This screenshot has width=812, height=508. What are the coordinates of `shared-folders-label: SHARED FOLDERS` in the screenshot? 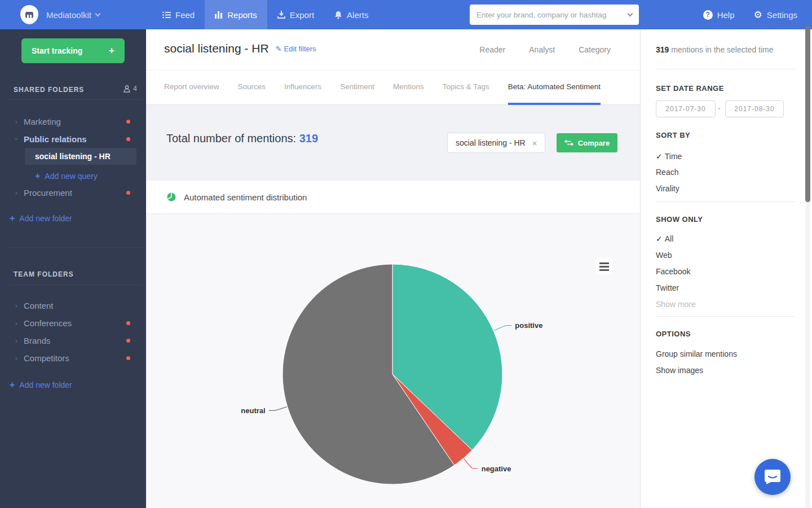 It's located at (48, 90).